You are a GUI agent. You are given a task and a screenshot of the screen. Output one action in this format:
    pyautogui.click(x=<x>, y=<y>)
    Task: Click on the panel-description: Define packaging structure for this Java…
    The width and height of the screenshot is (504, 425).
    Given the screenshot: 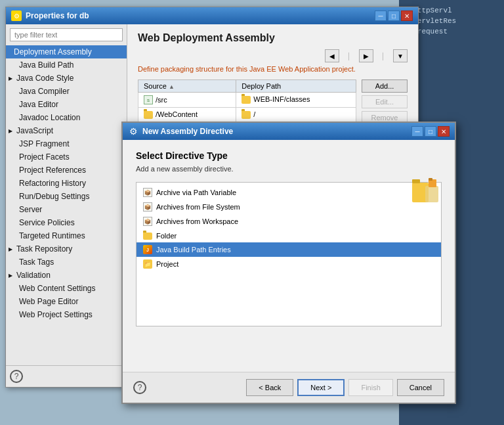 What is the action you would take?
    pyautogui.click(x=273, y=69)
    